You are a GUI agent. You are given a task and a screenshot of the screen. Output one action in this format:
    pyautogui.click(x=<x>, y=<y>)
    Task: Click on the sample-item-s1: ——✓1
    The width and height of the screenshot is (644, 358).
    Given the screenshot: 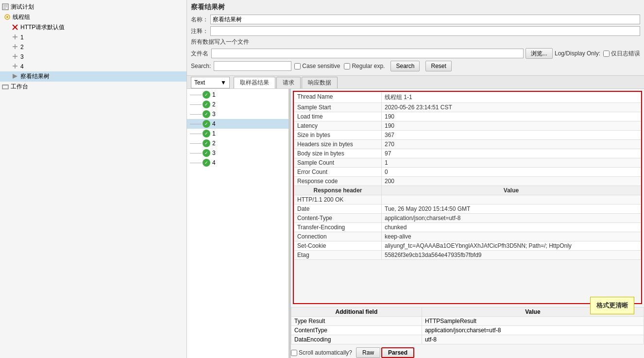 What is the action you would take?
    pyautogui.click(x=238, y=95)
    